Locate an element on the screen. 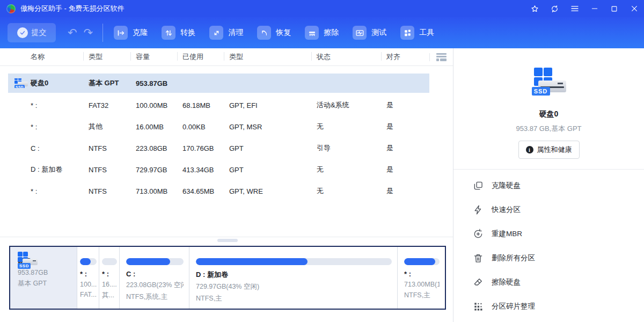 Image resolution: width=644 pixels, height=322 pixels. close-button is located at coordinates (634, 9).